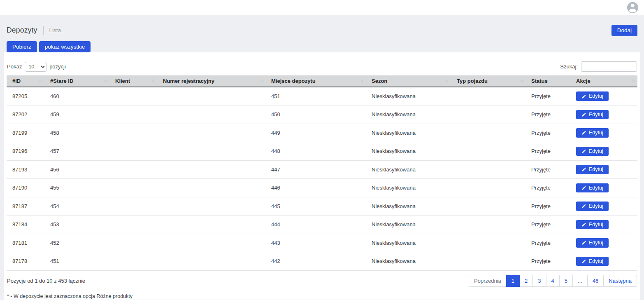 The height and width of the screenshot is (300, 644). What do you see at coordinates (322, 188) in the screenshot?
I see `table-row: 87190 455 446 Niesklasyfikowana Przyjęte…` at bounding box center [322, 188].